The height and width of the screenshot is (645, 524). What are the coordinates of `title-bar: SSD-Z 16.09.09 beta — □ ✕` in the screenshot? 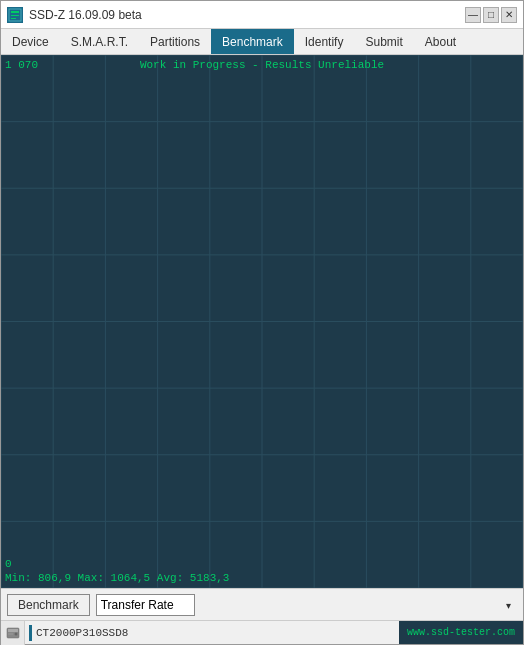 It's located at (262, 15).